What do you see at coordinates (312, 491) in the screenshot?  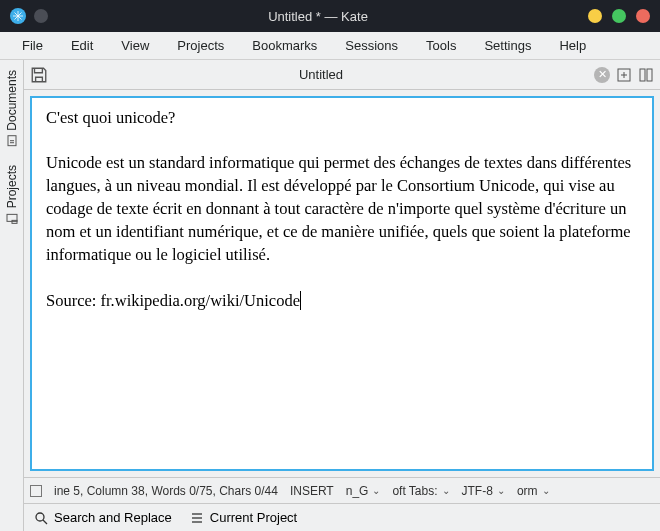 I see `edit-mode: INSERT` at bounding box center [312, 491].